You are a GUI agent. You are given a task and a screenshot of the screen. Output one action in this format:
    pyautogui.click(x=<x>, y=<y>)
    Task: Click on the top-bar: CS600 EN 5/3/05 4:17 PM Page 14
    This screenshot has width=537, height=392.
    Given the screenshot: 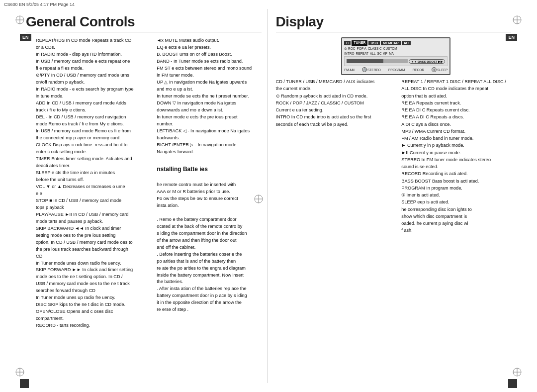 What is the action you would take?
    pyautogui.click(x=268, y=4)
    